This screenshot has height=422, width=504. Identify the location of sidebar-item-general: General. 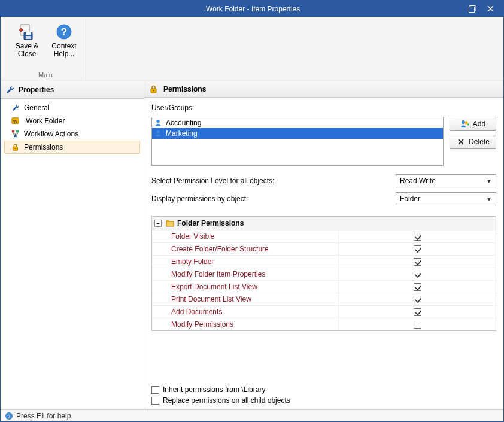
(72, 108).